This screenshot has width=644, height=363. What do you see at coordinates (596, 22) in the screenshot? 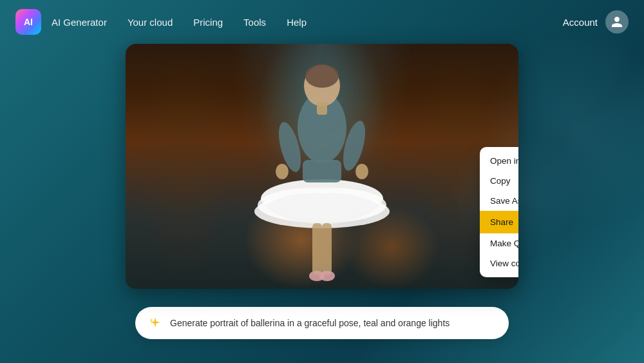
I see `nav-right: Account` at bounding box center [596, 22].